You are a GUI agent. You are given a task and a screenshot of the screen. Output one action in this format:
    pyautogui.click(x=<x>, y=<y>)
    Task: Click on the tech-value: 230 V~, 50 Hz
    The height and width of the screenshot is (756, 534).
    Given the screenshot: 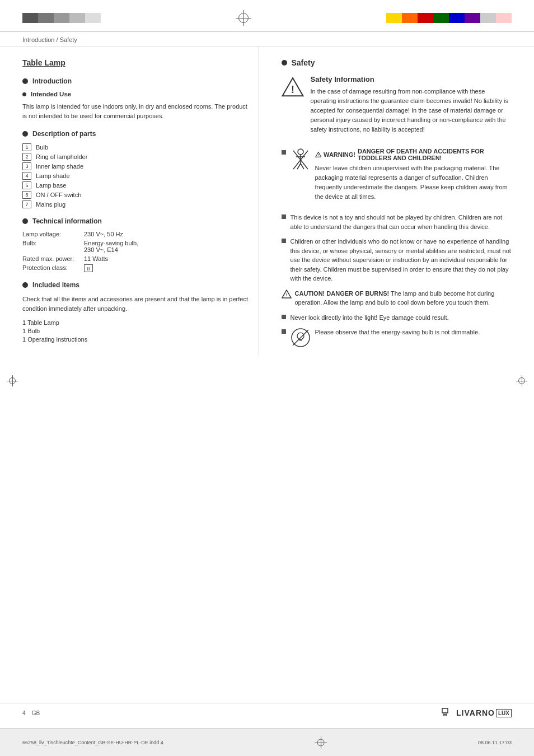 What is the action you would take?
    pyautogui.click(x=104, y=234)
    